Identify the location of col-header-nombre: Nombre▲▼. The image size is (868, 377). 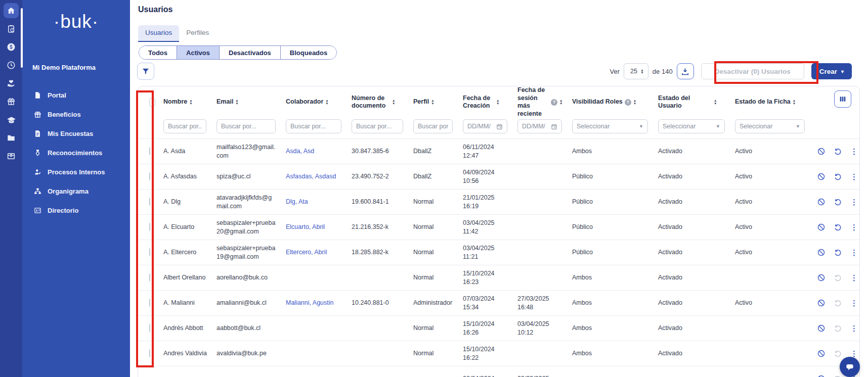
(184, 102).